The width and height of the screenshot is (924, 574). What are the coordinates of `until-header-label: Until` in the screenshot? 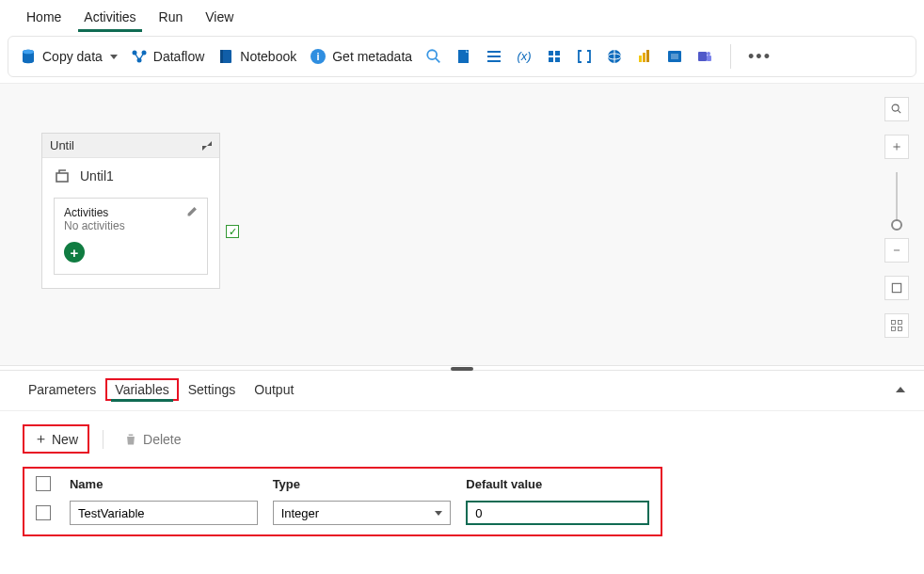 It's located at (62, 145).